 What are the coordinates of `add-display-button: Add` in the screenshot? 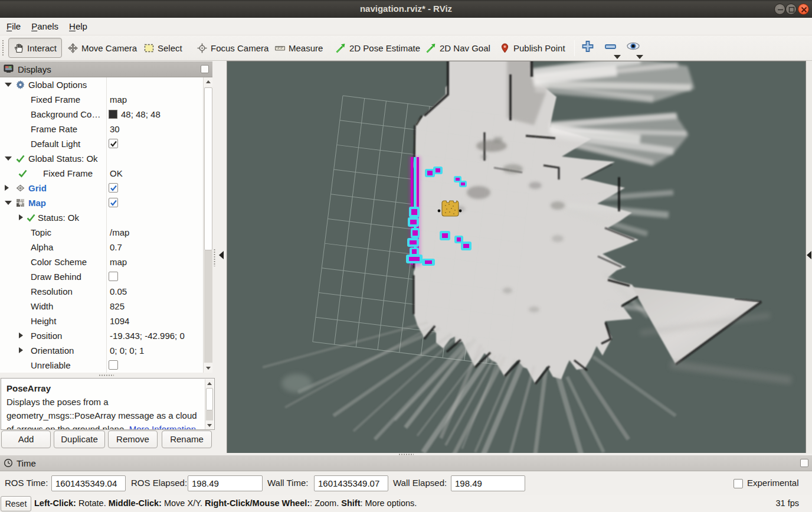 It's located at (26, 439).